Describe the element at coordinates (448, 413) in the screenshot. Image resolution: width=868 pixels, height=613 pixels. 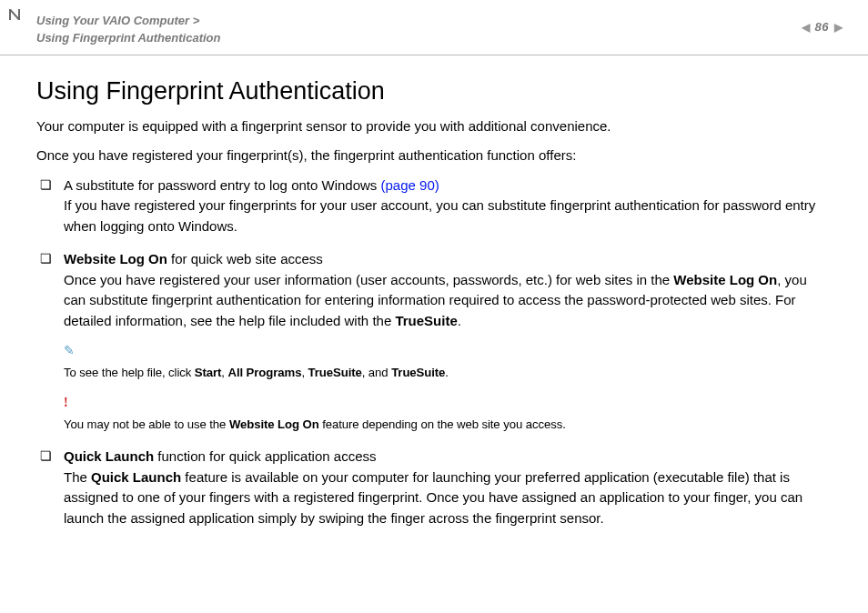
I see `note-warning: ! You may not be able to use the Website…` at that location.